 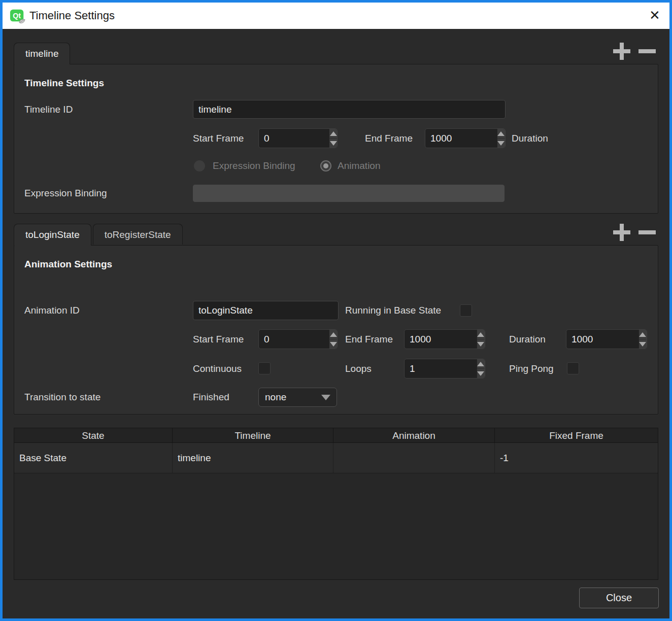 What do you see at coordinates (349, 110) in the screenshot?
I see `timeline-id-input` at bounding box center [349, 110].